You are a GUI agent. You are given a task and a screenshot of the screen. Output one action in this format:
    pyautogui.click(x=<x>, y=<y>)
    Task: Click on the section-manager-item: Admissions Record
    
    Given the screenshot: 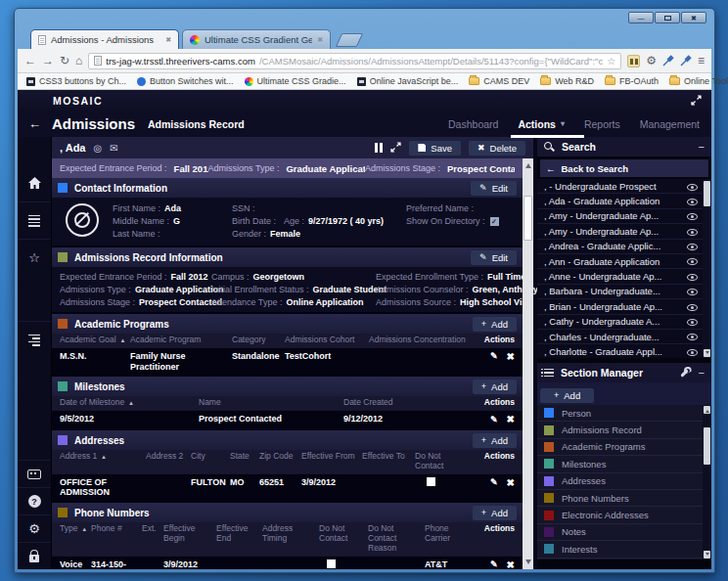 What is the action you would take?
    pyautogui.click(x=624, y=430)
    